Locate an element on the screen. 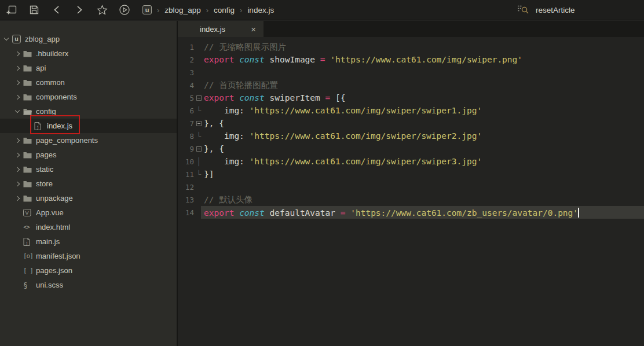  new-project-icon is located at coordinates (12, 10).